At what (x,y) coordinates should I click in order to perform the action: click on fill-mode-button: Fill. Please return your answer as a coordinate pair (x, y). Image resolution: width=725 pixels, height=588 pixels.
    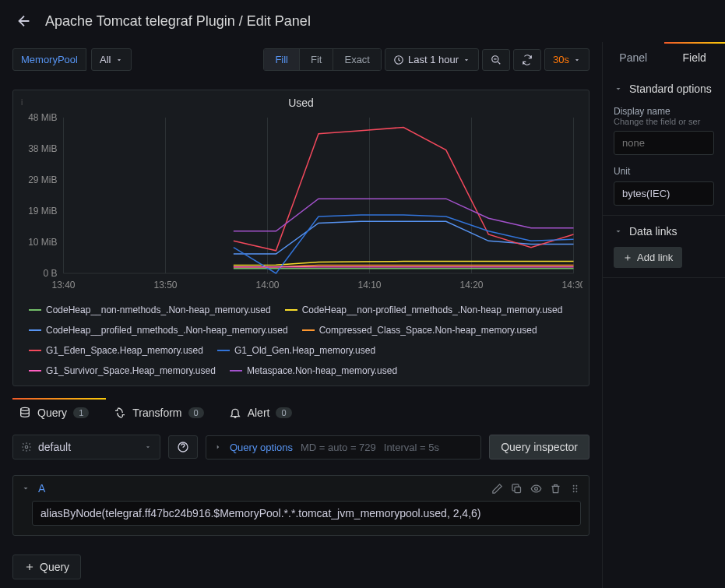
    Looking at the image, I should click on (282, 59).